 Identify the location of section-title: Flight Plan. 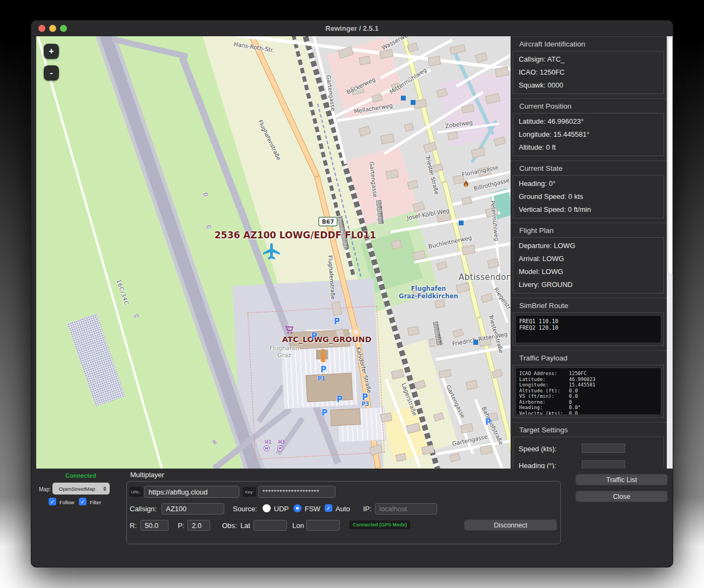
(595, 230).